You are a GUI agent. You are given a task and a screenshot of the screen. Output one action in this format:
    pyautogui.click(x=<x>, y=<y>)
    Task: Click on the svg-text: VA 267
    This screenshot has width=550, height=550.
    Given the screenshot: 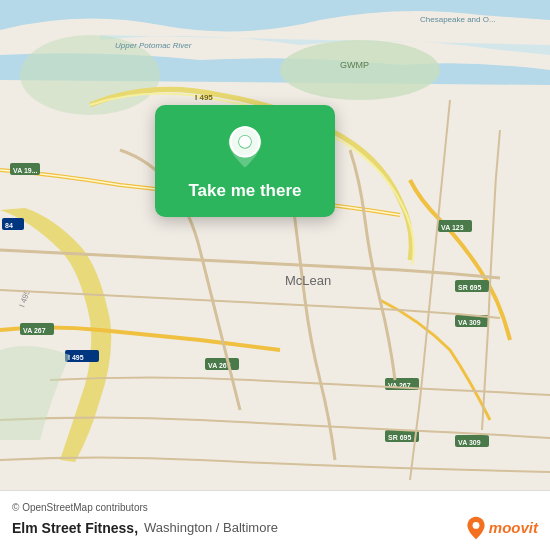 What is the action you would take?
    pyautogui.click(x=34, y=330)
    